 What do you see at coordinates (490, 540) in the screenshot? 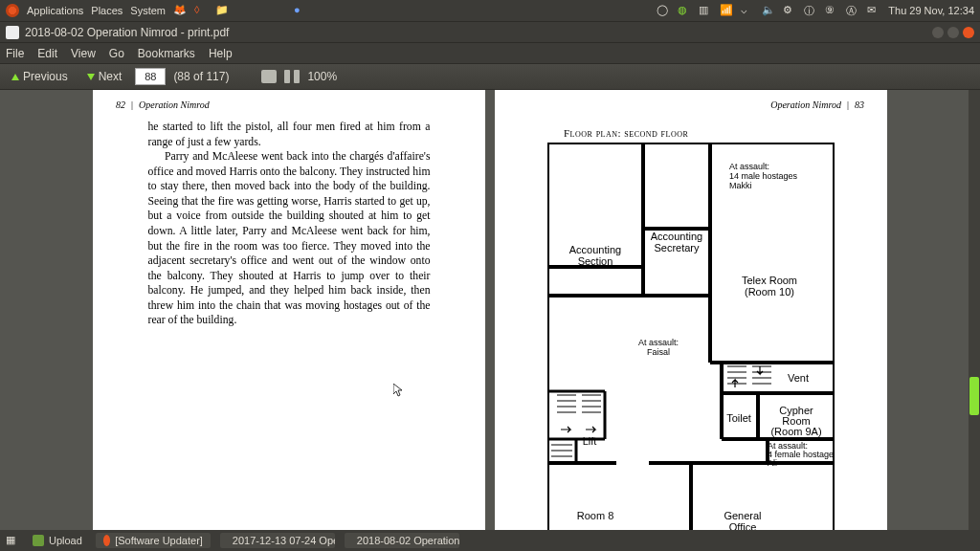
I see `taskbar: ▦ Upload [Software Updater] 2017-12-13 0…` at bounding box center [490, 540].